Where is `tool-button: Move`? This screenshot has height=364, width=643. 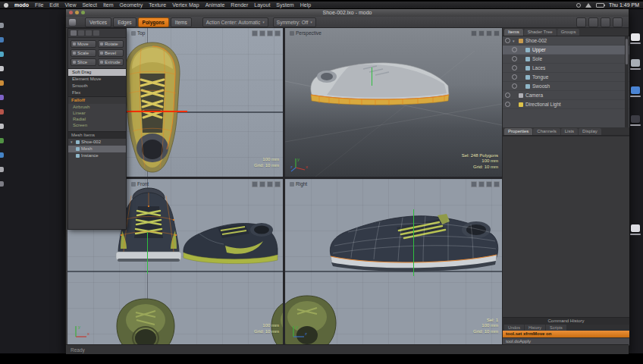
tool-button: Move is located at coordinates (83, 44).